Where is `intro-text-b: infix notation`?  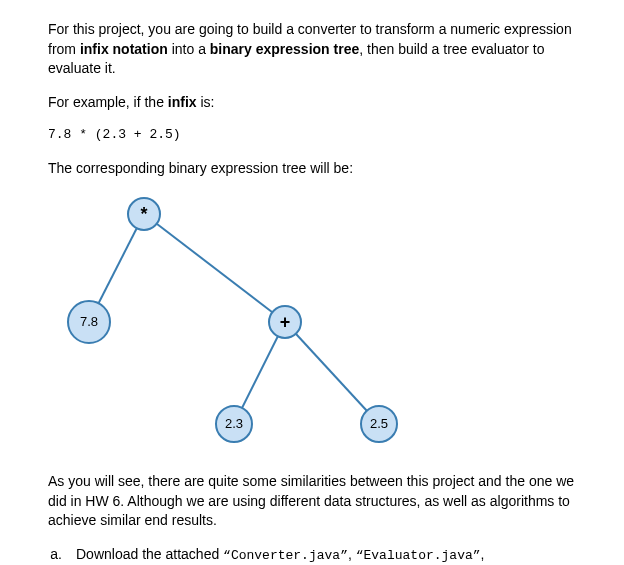
intro-text-b: infix notation is located at coordinates (124, 49).